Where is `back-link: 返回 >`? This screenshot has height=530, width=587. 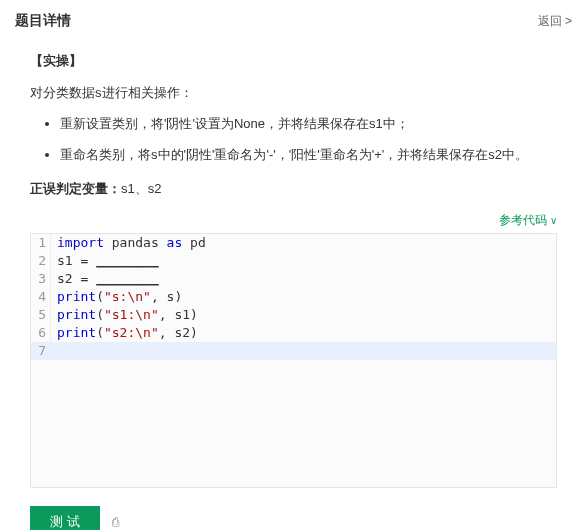 back-link: 返回 > is located at coordinates (555, 22).